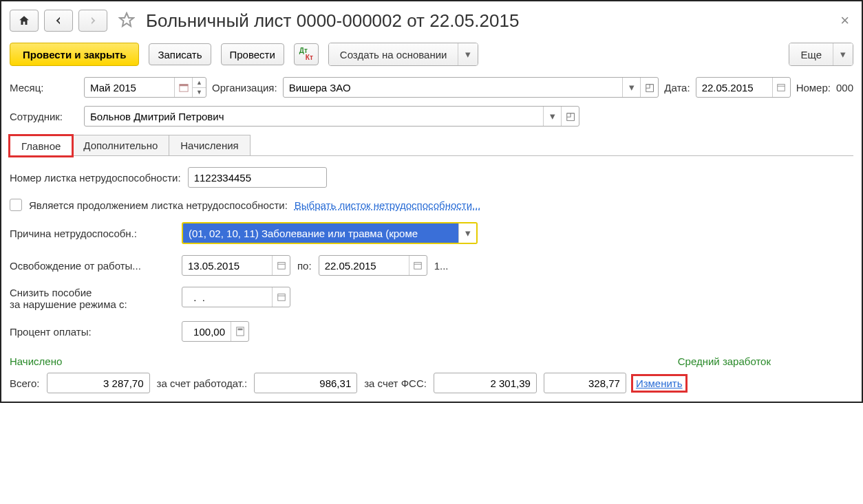  Describe the element at coordinates (306, 54) in the screenshot. I see `register-entries-button: ДтКт` at that location.